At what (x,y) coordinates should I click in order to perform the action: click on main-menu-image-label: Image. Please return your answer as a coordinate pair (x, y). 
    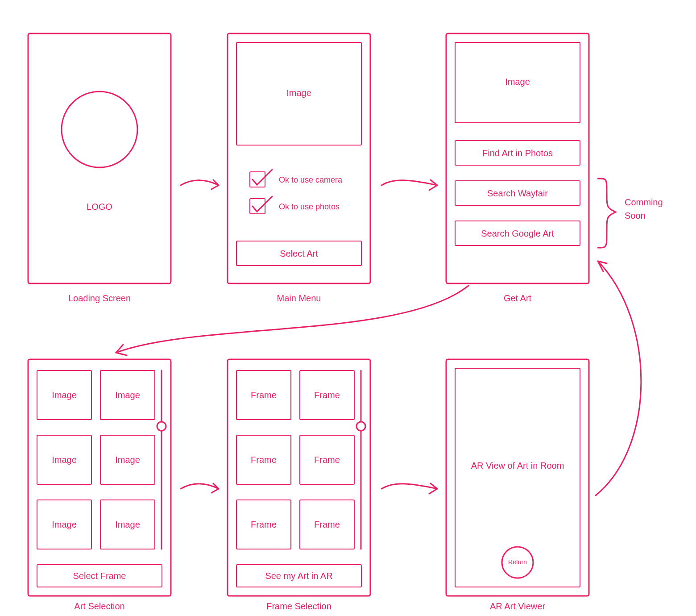
    Looking at the image, I should click on (299, 93).